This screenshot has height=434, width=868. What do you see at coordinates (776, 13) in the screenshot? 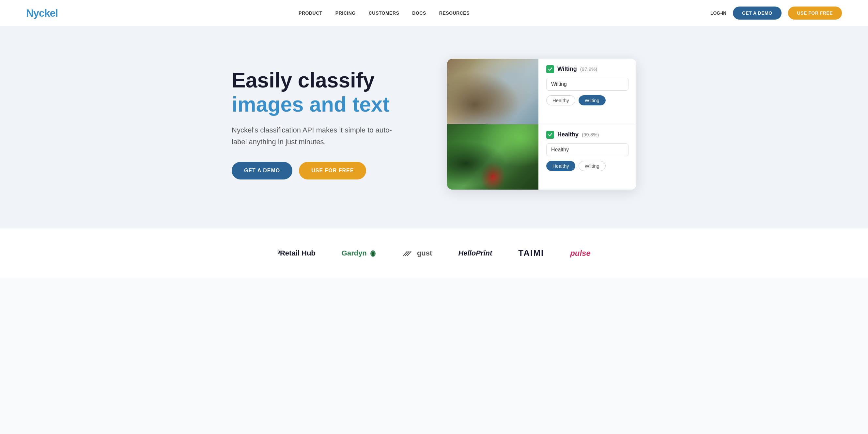
I see `nav-right: LOG-IN GET A DEMO USE FOR FREE` at bounding box center [776, 13].